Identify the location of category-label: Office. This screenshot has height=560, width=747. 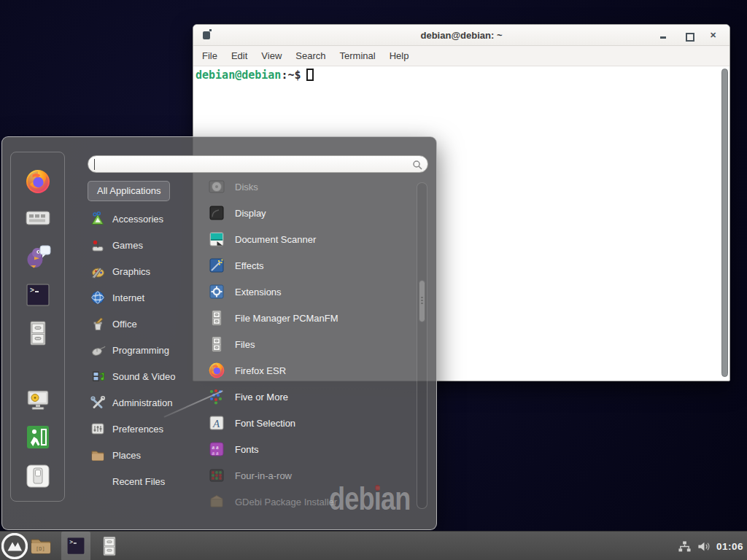
(125, 324).